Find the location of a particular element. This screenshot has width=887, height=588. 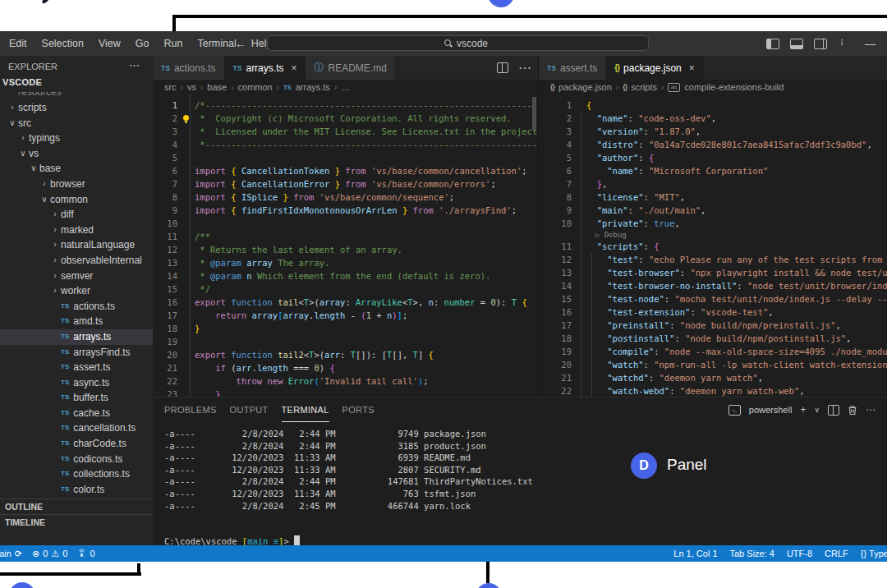

code-line: 20 "watch": "npm-run-all -lp watch-clien… is located at coordinates (713, 365).